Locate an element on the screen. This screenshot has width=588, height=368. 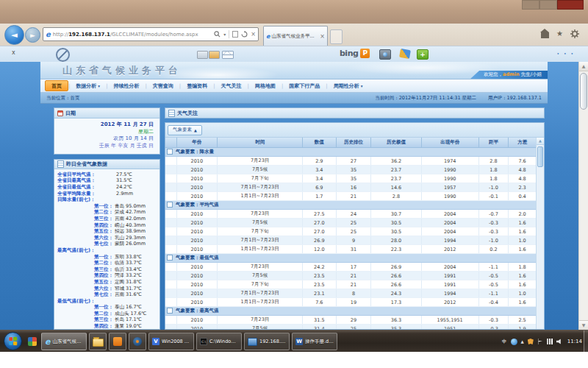
cell-历史排位: 35 is located at coordinates (354, 170).